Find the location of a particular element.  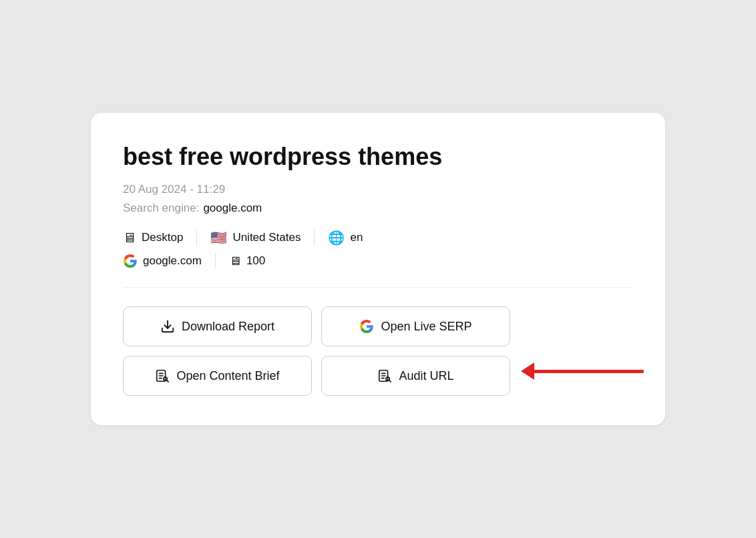

buttons-grid: Download Report Open Live SERP is located at coordinates (317, 351).